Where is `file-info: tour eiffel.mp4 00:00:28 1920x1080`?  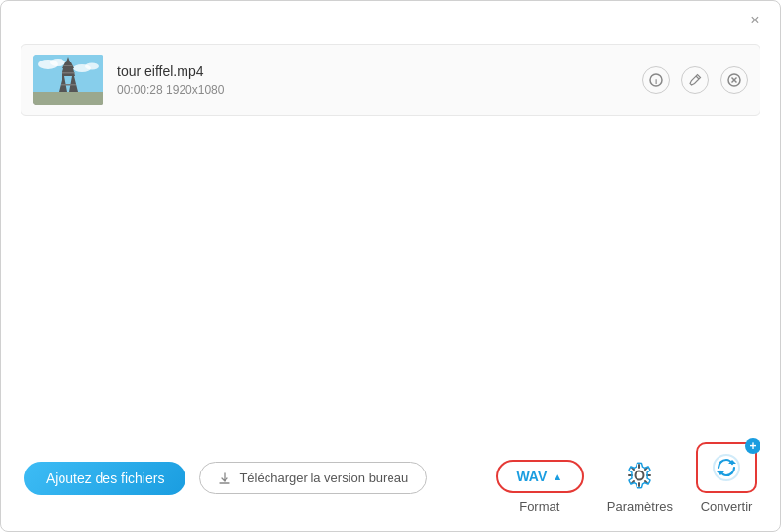
file-info: tour eiffel.mp4 00:00:28 1920x1080 is located at coordinates (170, 80).